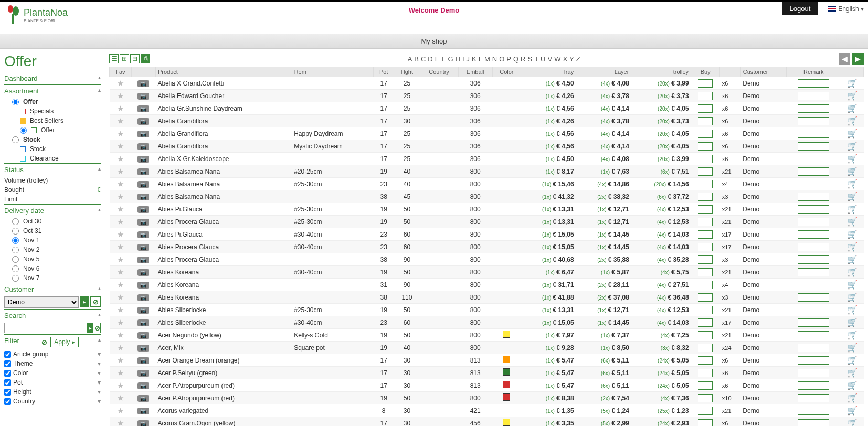 This screenshot has width=868, height=426. I want to click on alpha-G: G, so click(451, 59).